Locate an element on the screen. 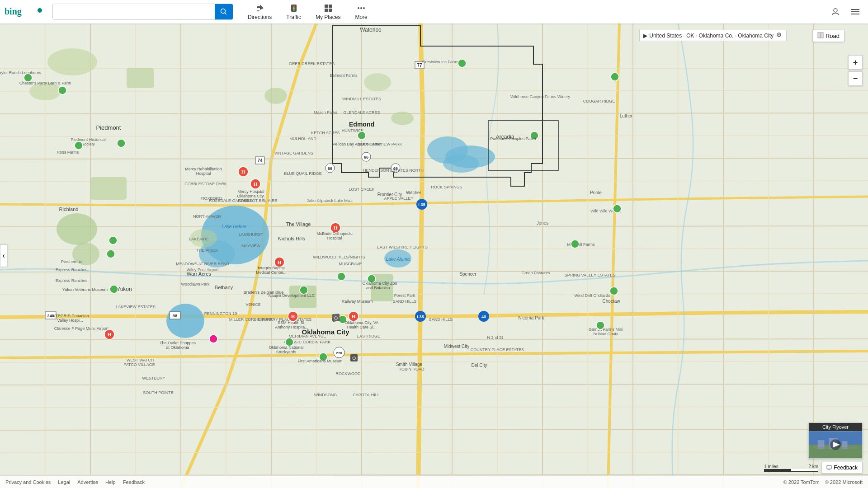 Image resolution: width=868 pixels, height=488 pixels. svg-text: Wildhorse Canyon Farms Winery is located at coordinates (541, 97).